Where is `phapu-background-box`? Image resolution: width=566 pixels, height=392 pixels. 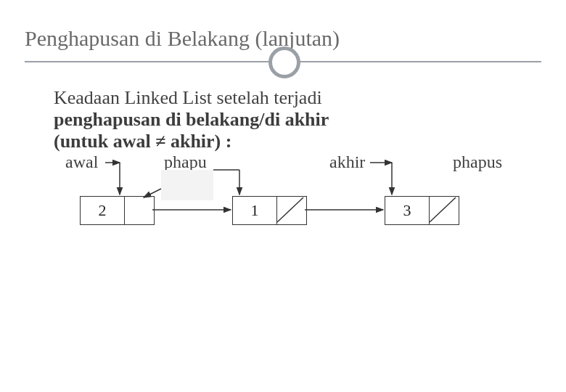
phapu-background-box is located at coordinates (187, 185).